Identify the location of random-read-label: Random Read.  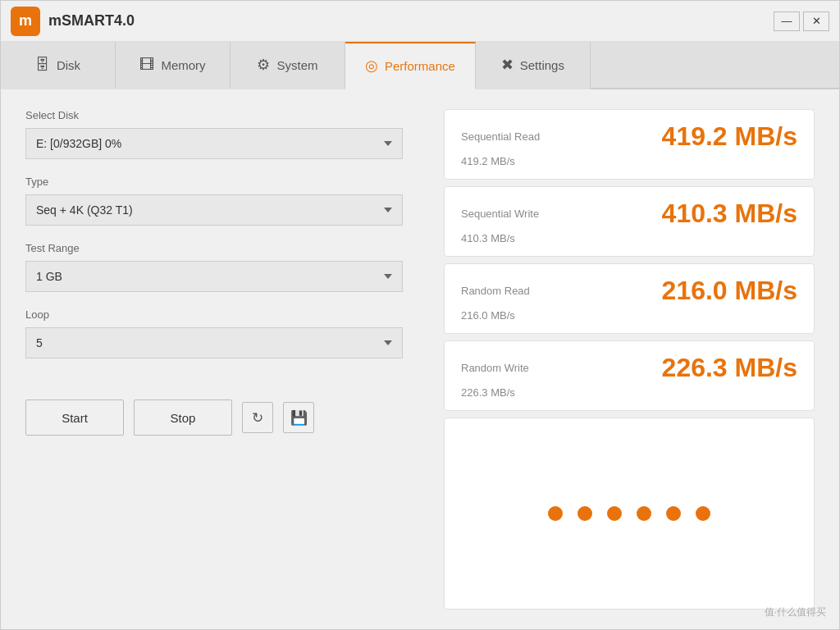
(495, 290).